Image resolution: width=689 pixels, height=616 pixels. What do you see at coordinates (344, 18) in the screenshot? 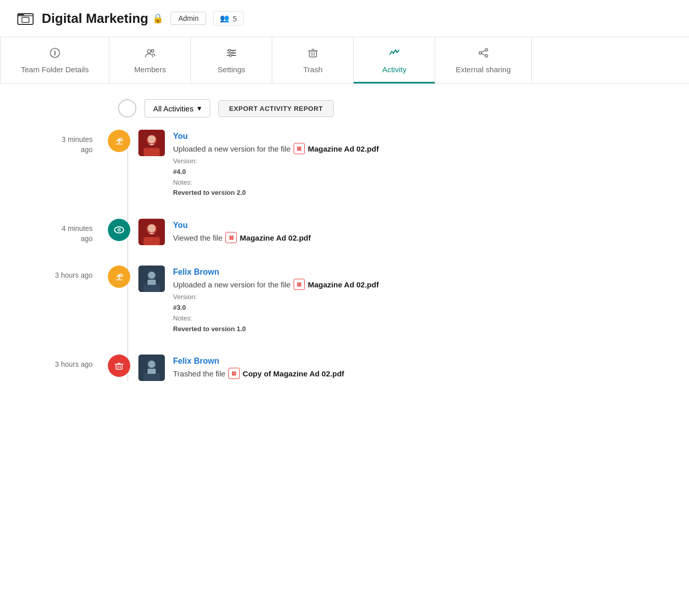
I see `header: Digital Marketing 🔒 Admin 👥 5` at bounding box center [344, 18].